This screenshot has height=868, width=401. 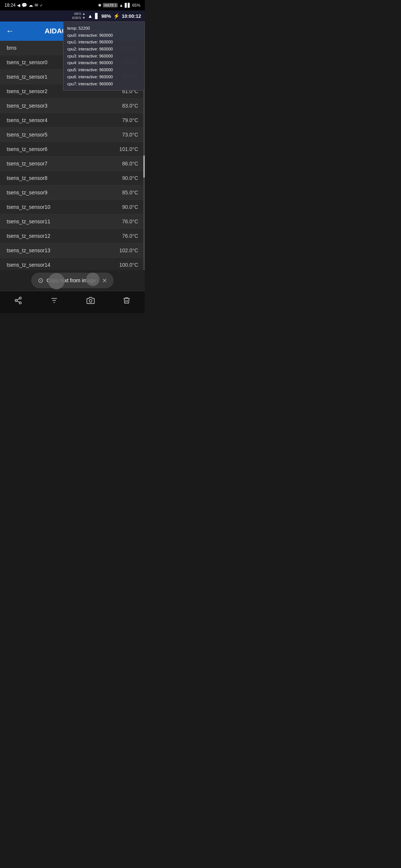 I want to click on notif-battery: 98%, so click(x=106, y=16).